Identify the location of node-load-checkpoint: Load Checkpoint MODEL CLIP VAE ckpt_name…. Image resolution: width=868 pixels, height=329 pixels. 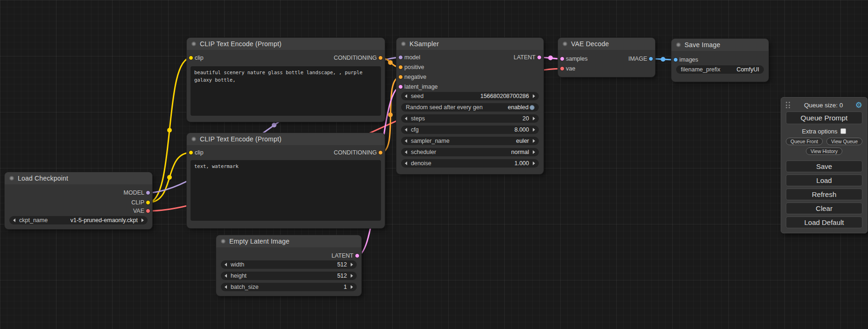
(78, 201).